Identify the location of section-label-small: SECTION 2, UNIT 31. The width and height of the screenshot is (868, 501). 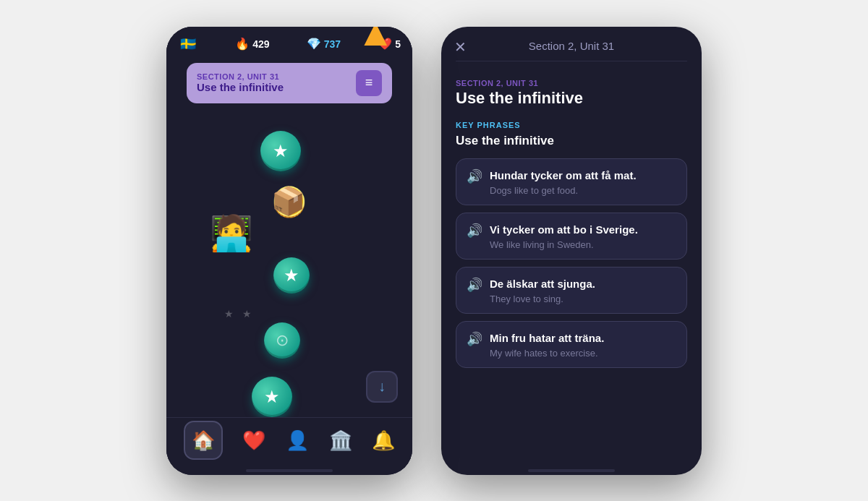
(276, 77).